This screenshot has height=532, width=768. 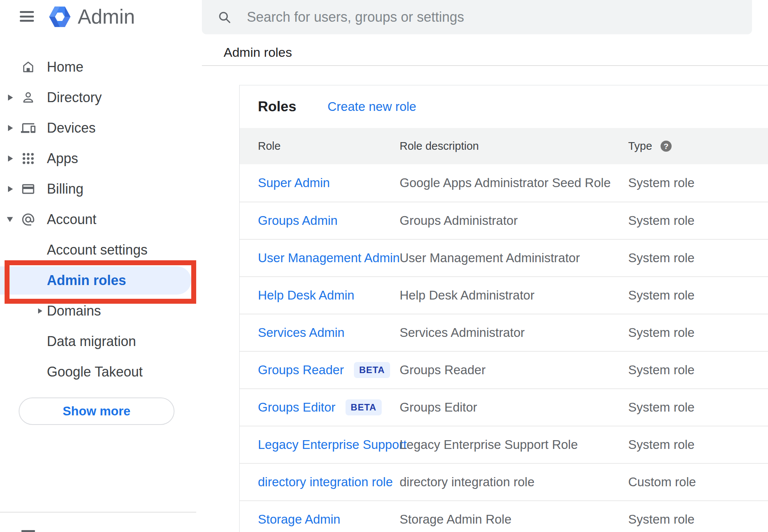 I want to click on breadcrumb: Admin roles, so click(x=258, y=53).